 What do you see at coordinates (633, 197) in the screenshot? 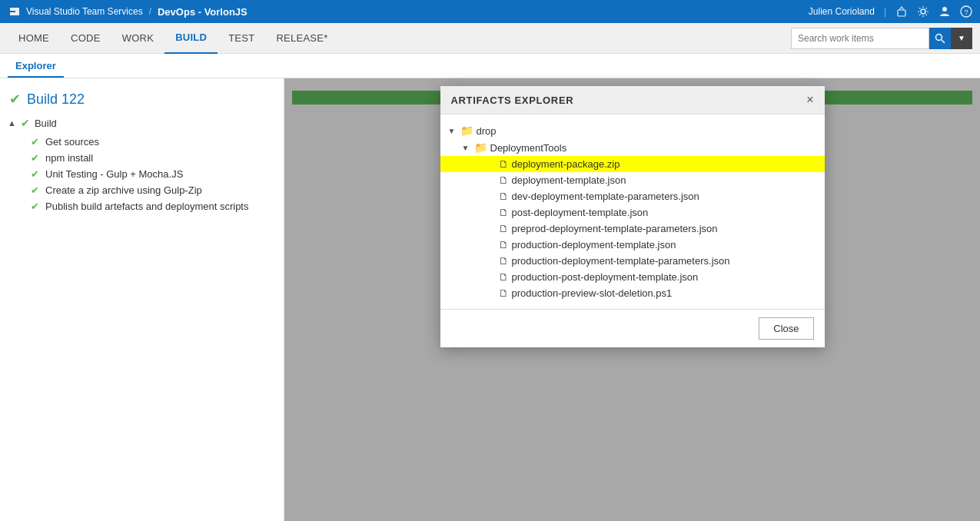
I see `tree-file-2: ▶ 🗋 dev-deployment-template-parameters.j…` at bounding box center [633, 197].